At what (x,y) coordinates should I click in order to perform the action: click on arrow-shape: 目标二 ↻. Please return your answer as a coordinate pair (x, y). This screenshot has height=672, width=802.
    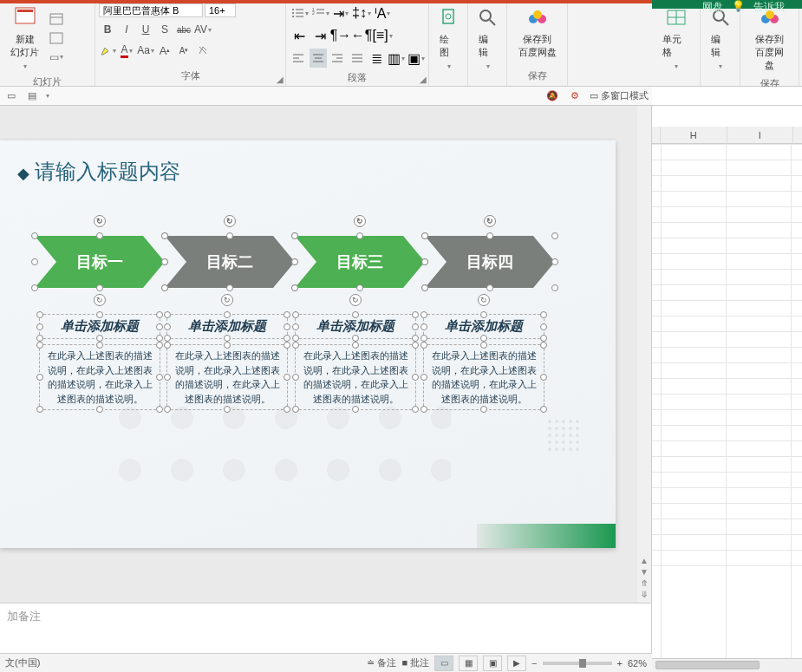
    Looking at the image, I should click on (230, 262).